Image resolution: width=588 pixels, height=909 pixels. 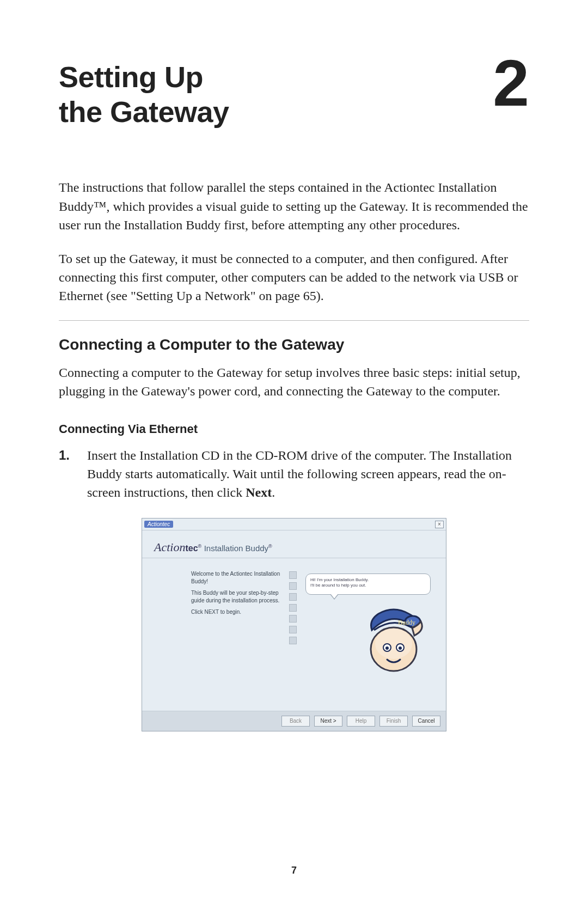 What do you see at coordinates (236, 548) in the screenshot?
I see `brand-product: Installation Buddy` at bounding box center [236, 548].